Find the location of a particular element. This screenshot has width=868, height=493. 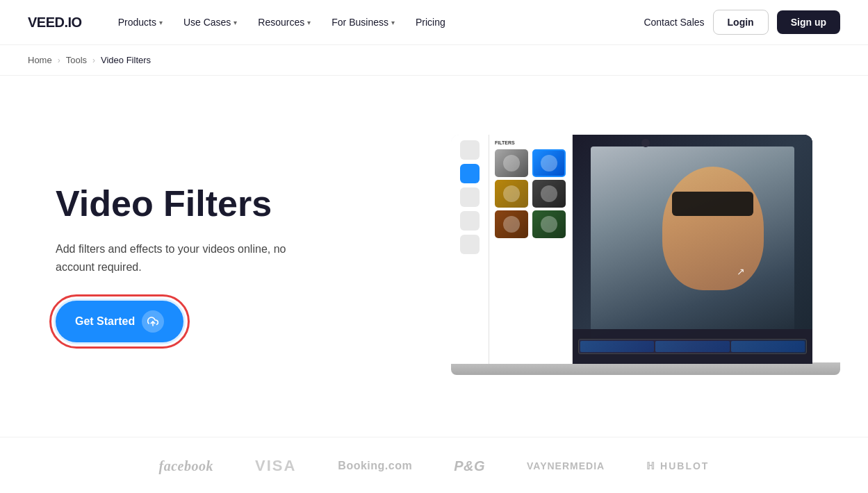

person-face is located at coordinates (713, 228).